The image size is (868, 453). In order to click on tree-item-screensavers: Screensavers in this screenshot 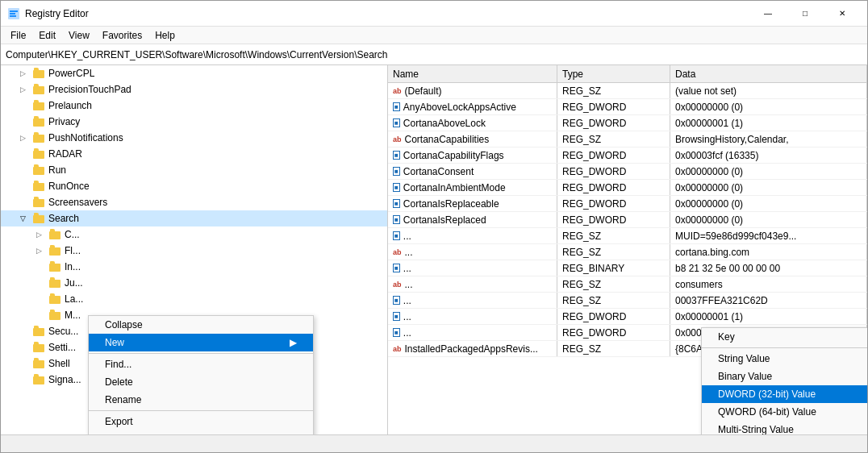, I will do `click(194, 202)`.